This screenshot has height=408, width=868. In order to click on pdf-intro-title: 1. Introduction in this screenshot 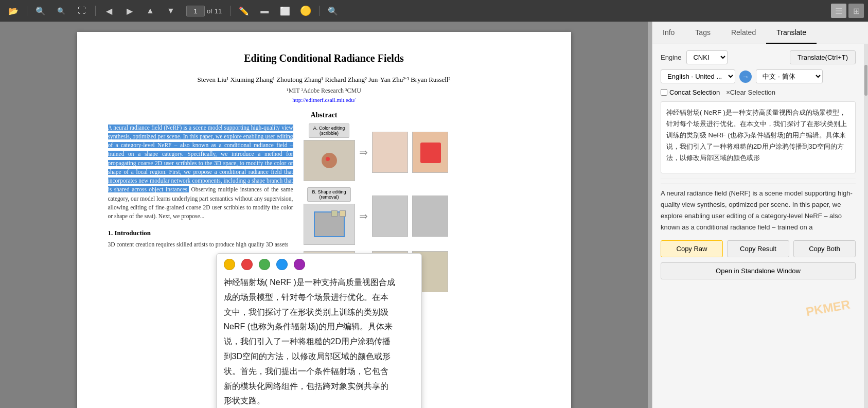, I will do `click(201, 233)`.